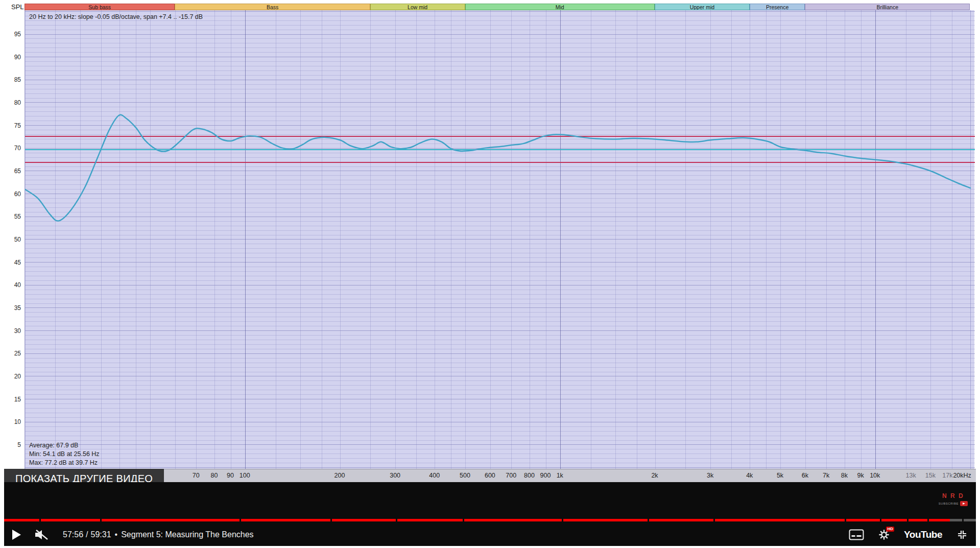 The width and height of the screenshot is (980, 548). I want to click on x-tick-label: 600, so click(490, 475).